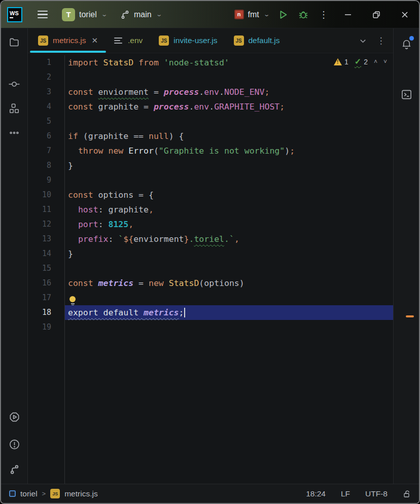 This screenshot has height=504, width=420. What do you see at coordinates (211, 195) in the screenshot?
I see `code-line: 10const options = {` at bounding box center [211, 195].